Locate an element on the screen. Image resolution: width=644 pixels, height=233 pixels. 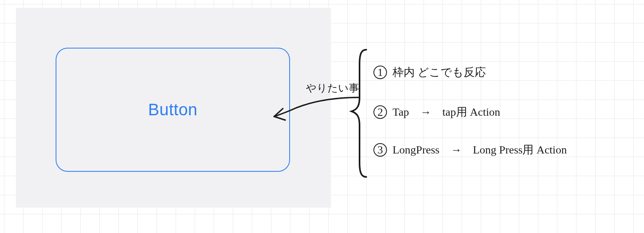
annotation-item-1: 1枠内 どこでも反応 is located at coordinates (430, 72).